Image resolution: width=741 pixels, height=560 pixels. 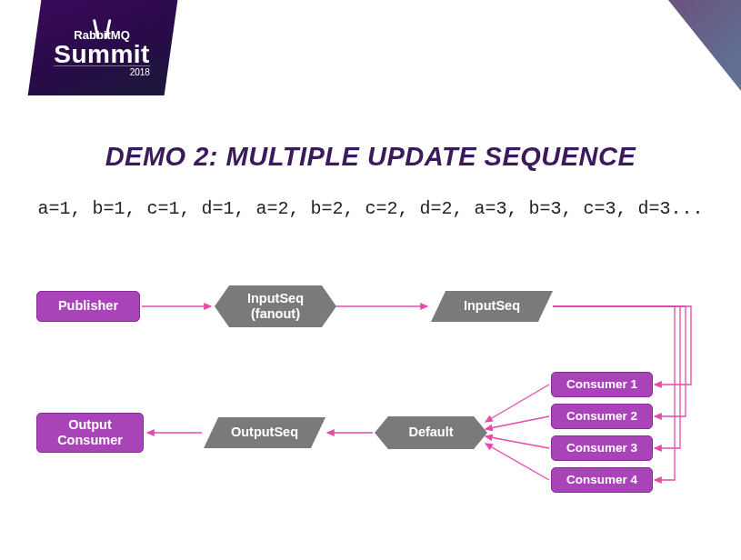 I want to click on node-consumer-1: Consumer 1, so click(x=602, y=385).